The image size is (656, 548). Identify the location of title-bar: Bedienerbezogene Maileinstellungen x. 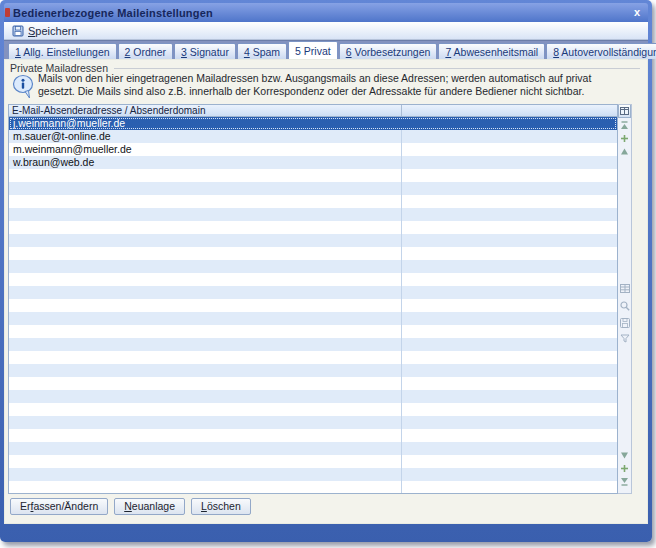
(326, 12).